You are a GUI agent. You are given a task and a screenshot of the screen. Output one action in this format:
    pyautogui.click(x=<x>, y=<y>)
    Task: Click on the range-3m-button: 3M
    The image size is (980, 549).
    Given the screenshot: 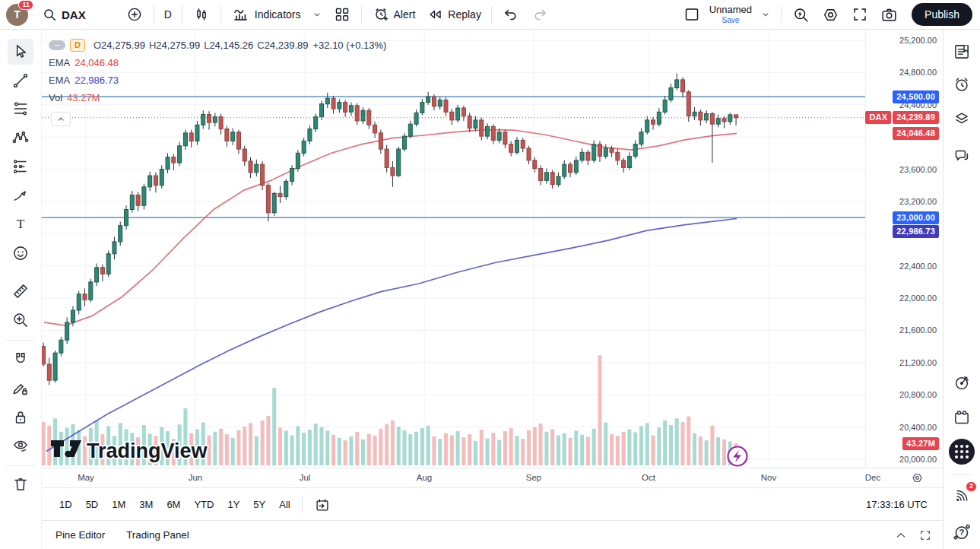 What is the action you would take?
    pyautogui.click(x=146, y=505)
    